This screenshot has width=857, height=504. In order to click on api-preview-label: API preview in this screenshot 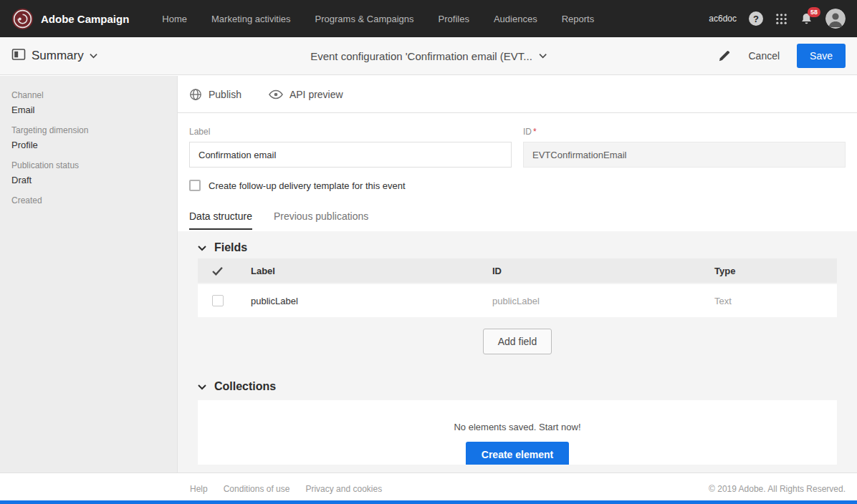, I will do `click(317, 94)`.